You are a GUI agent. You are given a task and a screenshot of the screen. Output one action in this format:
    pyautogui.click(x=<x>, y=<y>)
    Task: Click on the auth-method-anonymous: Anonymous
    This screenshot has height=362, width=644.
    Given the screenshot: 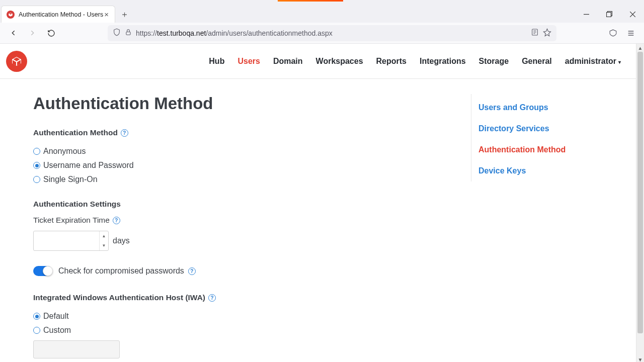 What is the action you would take?
    pyautogui.click(x=242, y=151)
    